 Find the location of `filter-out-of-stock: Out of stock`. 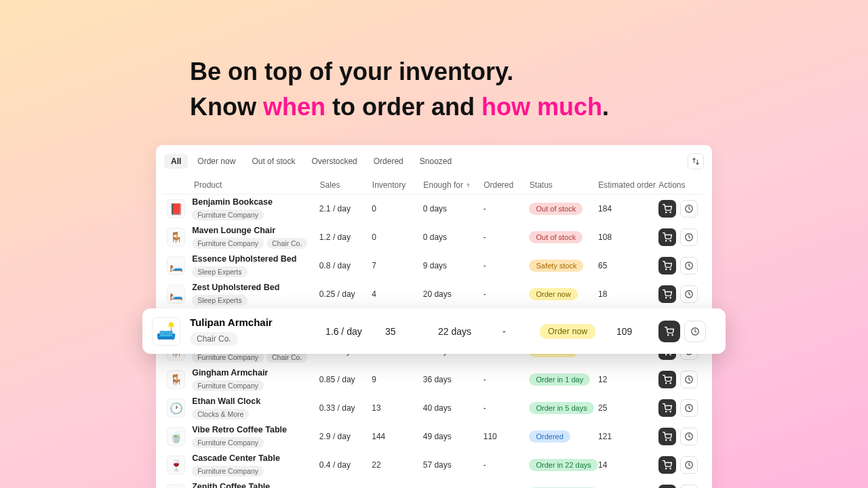

filter-out-of-stock: Out of stock is located at coordinates (273, 161).